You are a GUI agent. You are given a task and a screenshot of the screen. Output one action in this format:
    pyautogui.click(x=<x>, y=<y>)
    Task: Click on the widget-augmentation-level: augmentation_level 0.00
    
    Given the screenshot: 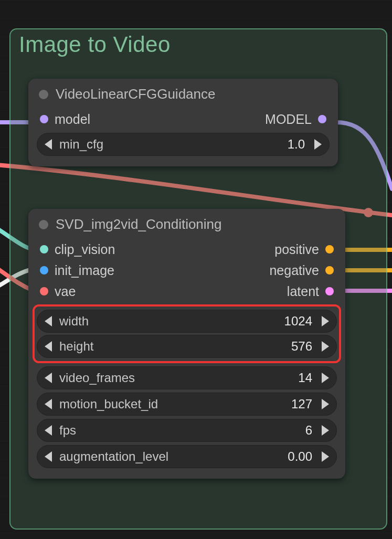 What is the action you would take?
    pyautogui.click(x=187, y=457)
    